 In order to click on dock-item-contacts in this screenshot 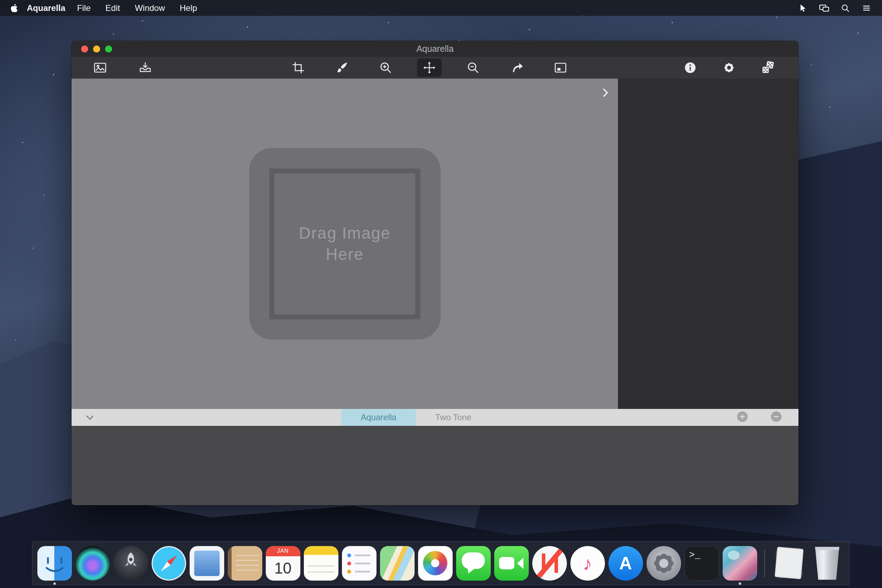, I will do `click(245, 563)`.